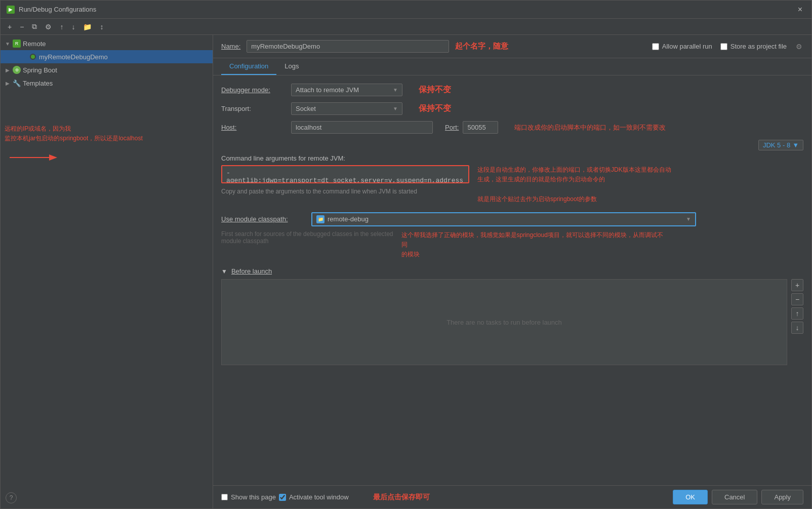 This screenshot has width=812, height=509. Describe the element at coordinates (87, 27) in the screenshot. I see `folder-button: 📁` at that location.